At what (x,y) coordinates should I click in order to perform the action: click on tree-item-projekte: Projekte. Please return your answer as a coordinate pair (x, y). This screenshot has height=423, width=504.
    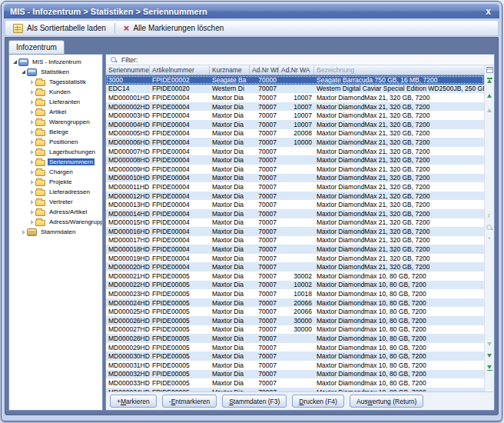
    Looking at the image, I should click on (55, 182).